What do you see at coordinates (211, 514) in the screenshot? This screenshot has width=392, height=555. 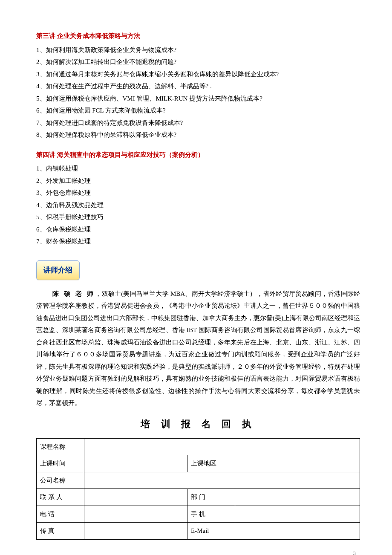 I see `label-mobile: 手 机` at bounding box center [211, 514].